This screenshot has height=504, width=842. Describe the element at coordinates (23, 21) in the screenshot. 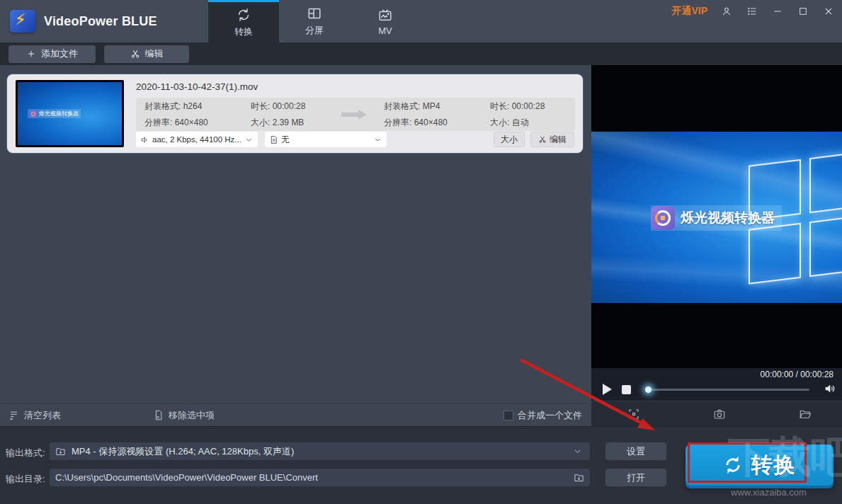

I see `app-logo-icon: ⚡` at that location.